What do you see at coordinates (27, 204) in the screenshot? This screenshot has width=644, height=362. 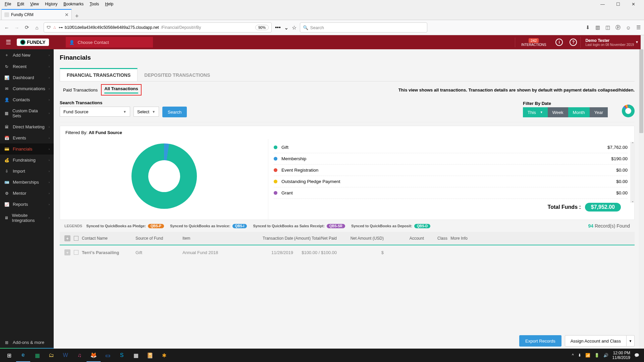 I see `sidebar-item-reports: 📈Reports›` at bounding box center [27, 204].